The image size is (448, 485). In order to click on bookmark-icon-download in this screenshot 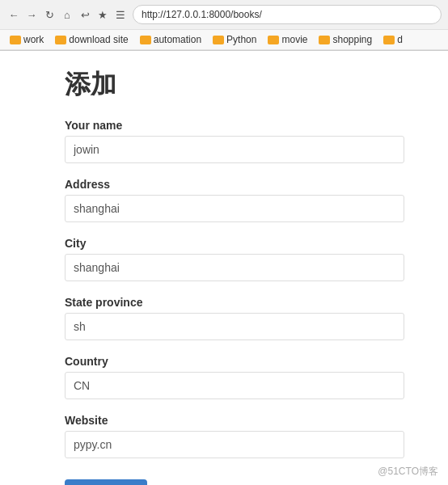, I will do `click(61, 40)`.